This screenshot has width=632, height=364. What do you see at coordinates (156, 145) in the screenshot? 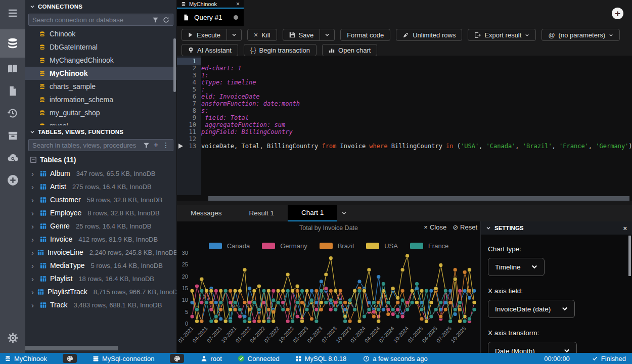
I see `add-icon: +` at bounding box center [156, 145].